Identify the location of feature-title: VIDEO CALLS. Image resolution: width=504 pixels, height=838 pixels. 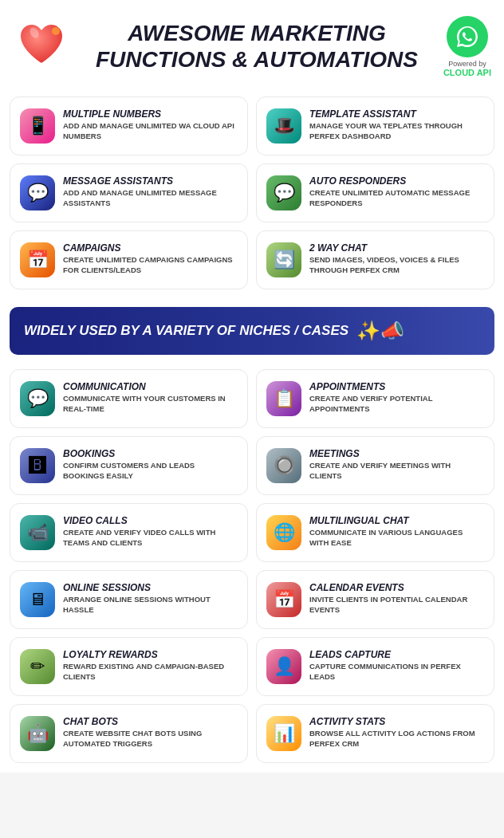
(150, 521).